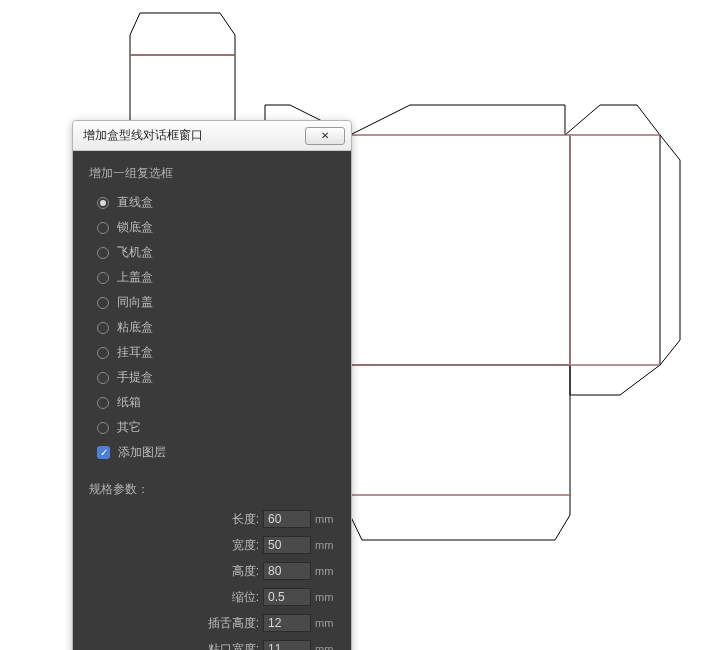 This screenshot has height=650, width=728. I want to click on box-type-label: 直线盒, so click(135, 202).